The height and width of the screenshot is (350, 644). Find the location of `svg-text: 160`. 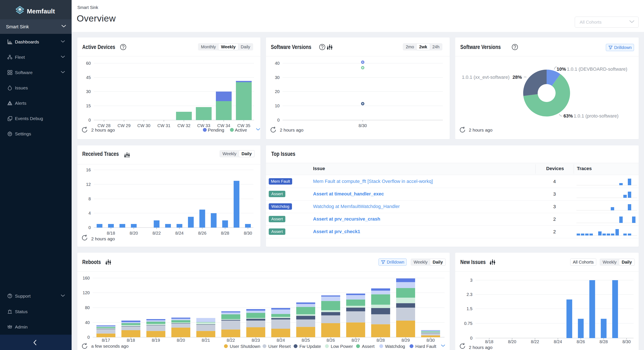

svg-text: 160 is located at coordinates (86, 278).